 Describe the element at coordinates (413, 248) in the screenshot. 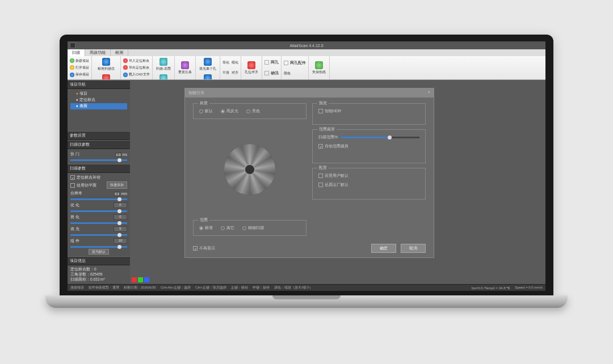

I see `cancel-button: 取消` at that location.